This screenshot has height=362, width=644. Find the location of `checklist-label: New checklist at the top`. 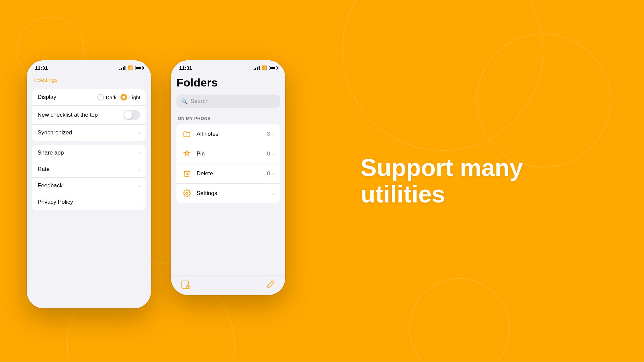

checklist-label: New checklist at the top is located at coordinates (68, 115).